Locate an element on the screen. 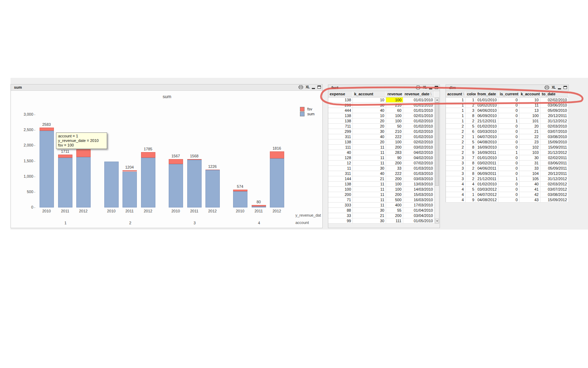 The height and width of the screenshot is (368, 588). table-cell: 03/07/2010 is located at coordinates (554, 132).